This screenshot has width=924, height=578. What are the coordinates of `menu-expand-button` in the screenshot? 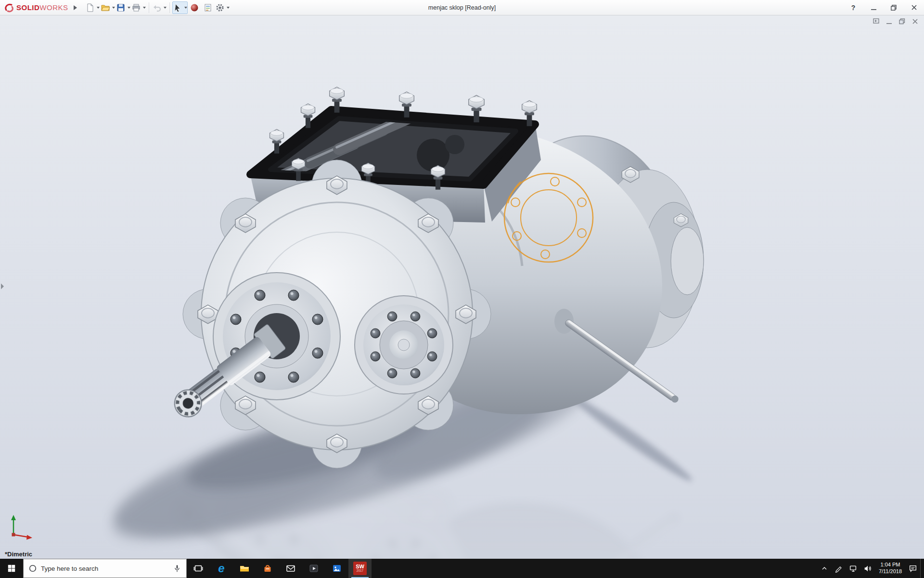 It's located at (76, 8).